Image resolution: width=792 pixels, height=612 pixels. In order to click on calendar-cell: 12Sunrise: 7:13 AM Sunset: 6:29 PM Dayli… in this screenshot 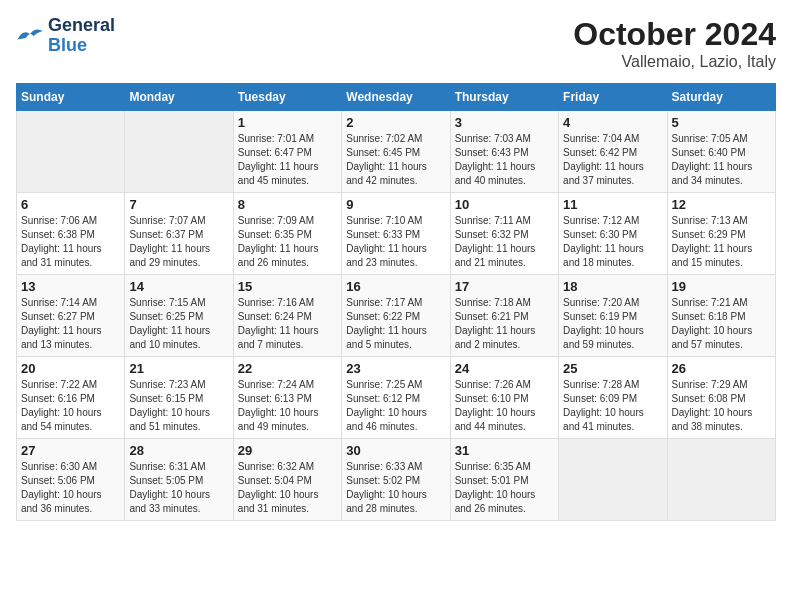, I will do `click(721, 234)`.